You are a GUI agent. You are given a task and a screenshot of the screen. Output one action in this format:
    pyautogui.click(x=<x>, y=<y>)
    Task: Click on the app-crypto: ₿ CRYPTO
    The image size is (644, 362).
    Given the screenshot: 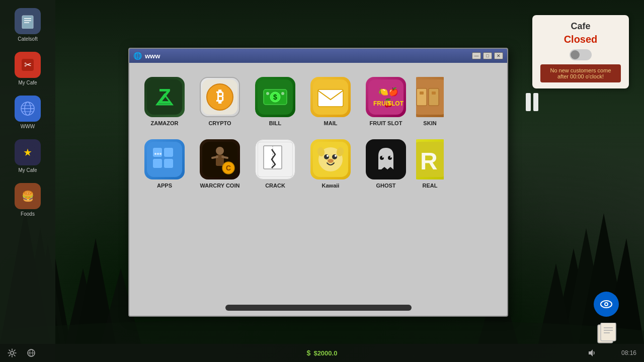 What is the action you would take?
    pyautogui.click(x=220, y=102)
    